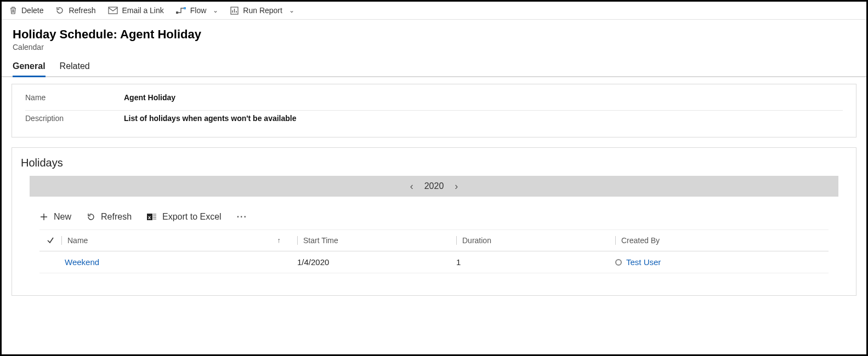 This screenshot has height=356, width=868. Describe the element at coordinates (184, 217) in the screenshot. I see `export-excel-button: x Export to Excel` at that location.